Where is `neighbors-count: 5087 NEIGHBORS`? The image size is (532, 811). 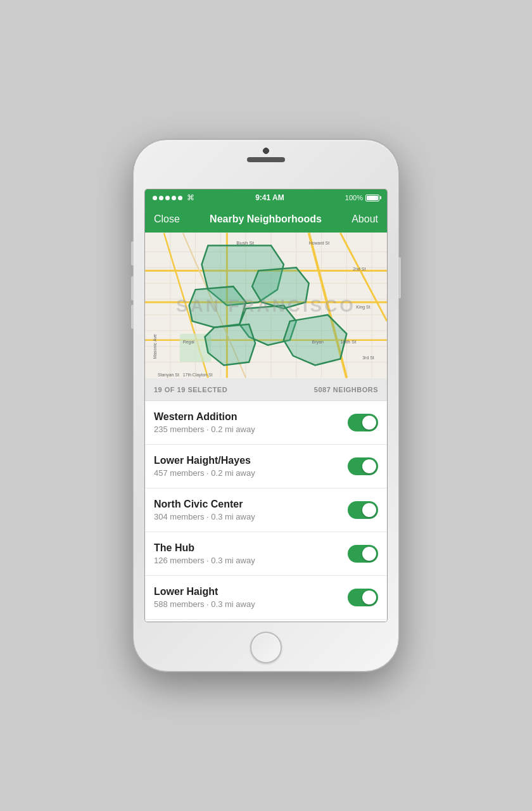 neighbors-count: 5087 NEIGHBORS is located at coordinates (346, 390).